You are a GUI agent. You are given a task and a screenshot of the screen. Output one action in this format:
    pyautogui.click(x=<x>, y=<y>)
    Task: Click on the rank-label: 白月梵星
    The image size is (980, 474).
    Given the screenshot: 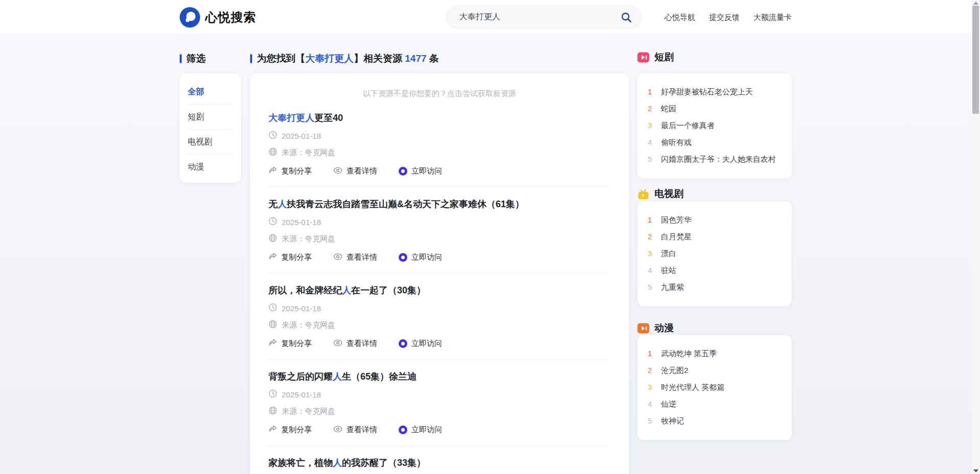 What is the action you would take?
    pyautogui.click(x=676, y=237)
    